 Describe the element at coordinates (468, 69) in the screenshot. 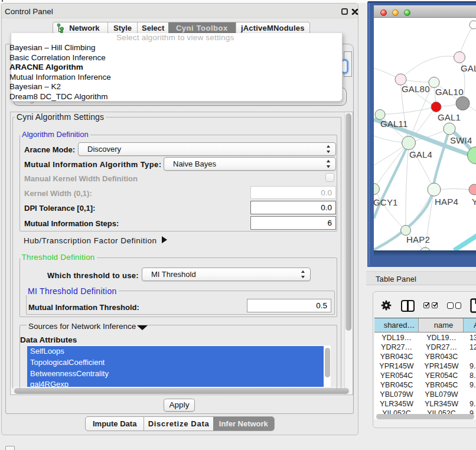

I see `svg-text: GAL7` at that location.